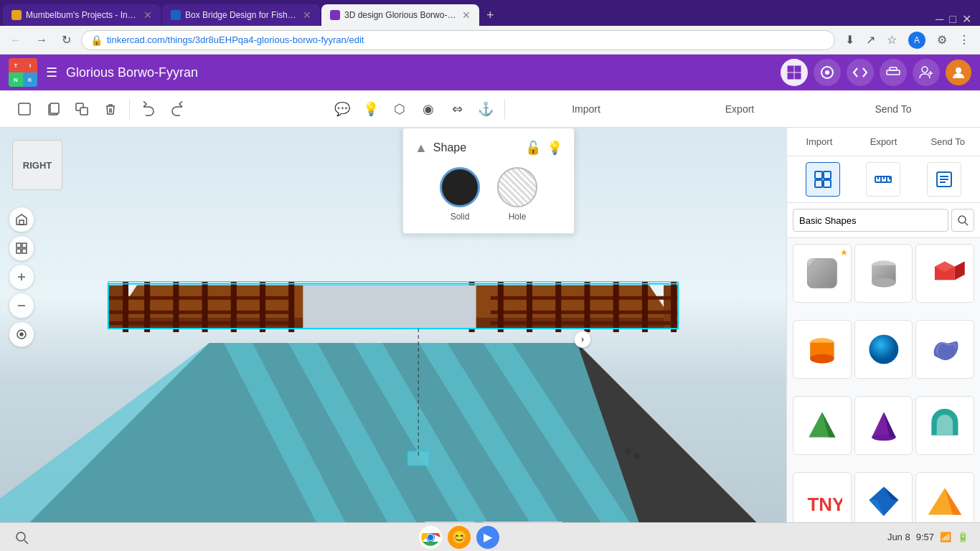 The image size is (980, 551). Describe the element at coordinates (458, 40) in the screenshot. I see `address-input: 🔒 tinkercad.com/things/3dr8uEHPqa4-glori…` at that location.